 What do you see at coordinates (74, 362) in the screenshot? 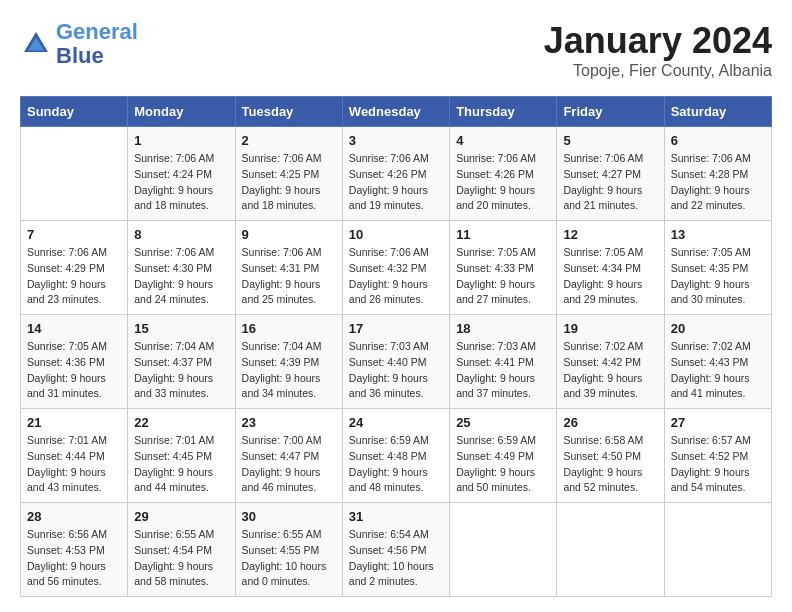
I see `calendar-cell: 14Sunrise: 7:05 AMSunset: 4:36 PMDayligh…` at bounding box center [74, 362].